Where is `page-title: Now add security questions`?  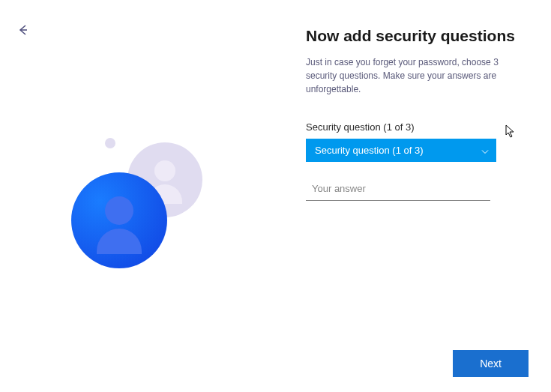 page-title: Now add security questions is located at coordinates (418, 36).